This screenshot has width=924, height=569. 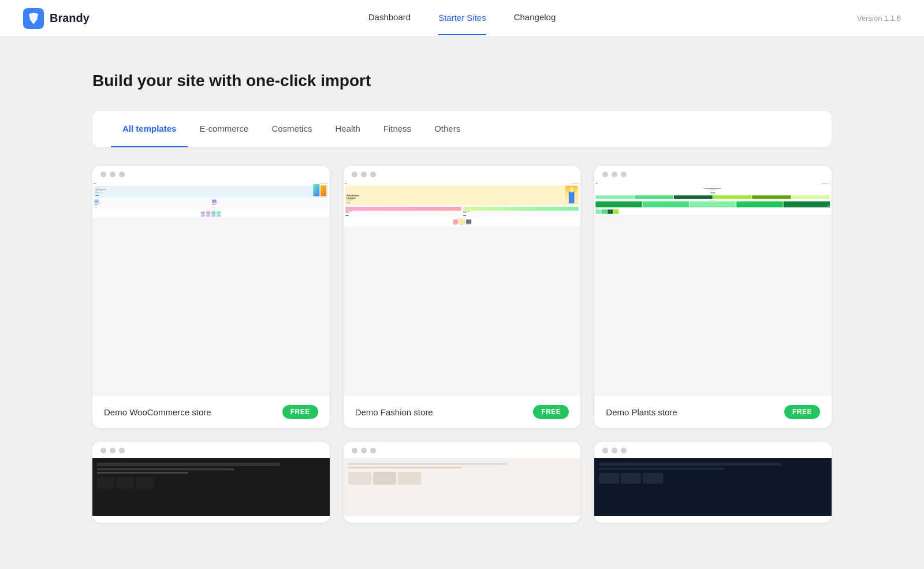 I want to click on woo-name: Demo WooCommerce store, so click(x=158, y=412).